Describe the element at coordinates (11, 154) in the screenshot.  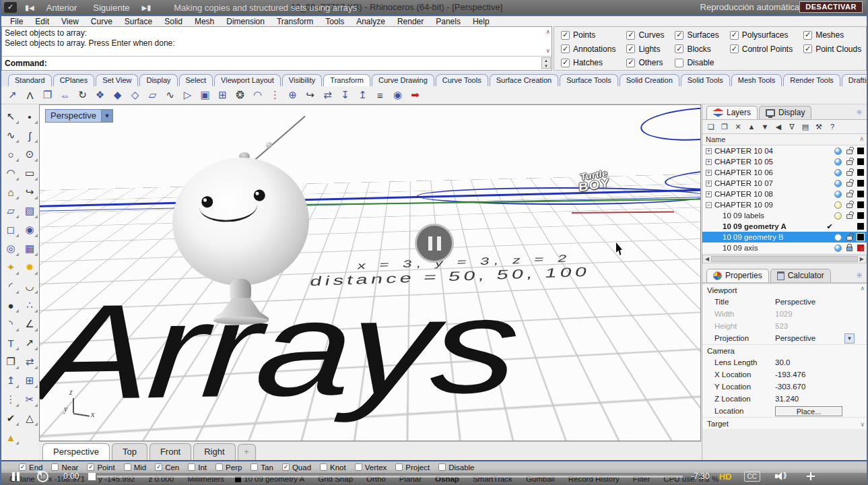
I see `sidebar-tool-icon: ○` at that location.